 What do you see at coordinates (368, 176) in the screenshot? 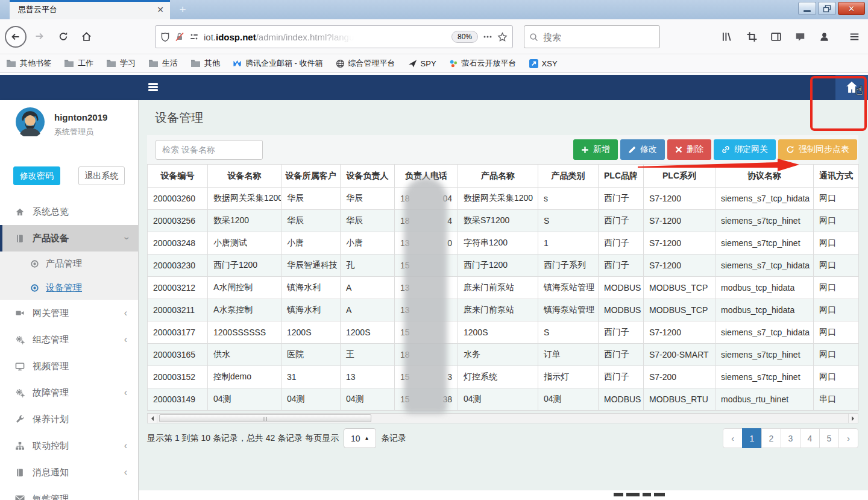
I see `column-header: 设备负责人` at bounding box center [368, 176].